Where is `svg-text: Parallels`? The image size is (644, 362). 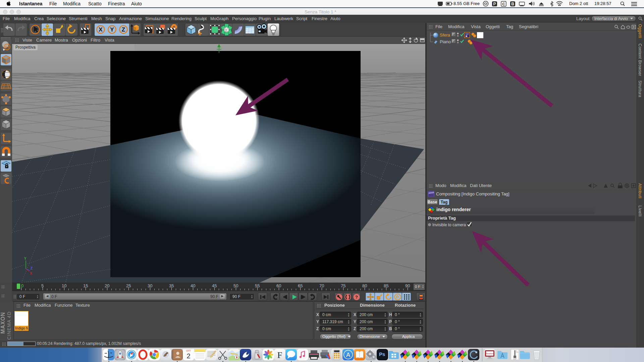
svg-text: Parallels is located at coordinates (490, 354).